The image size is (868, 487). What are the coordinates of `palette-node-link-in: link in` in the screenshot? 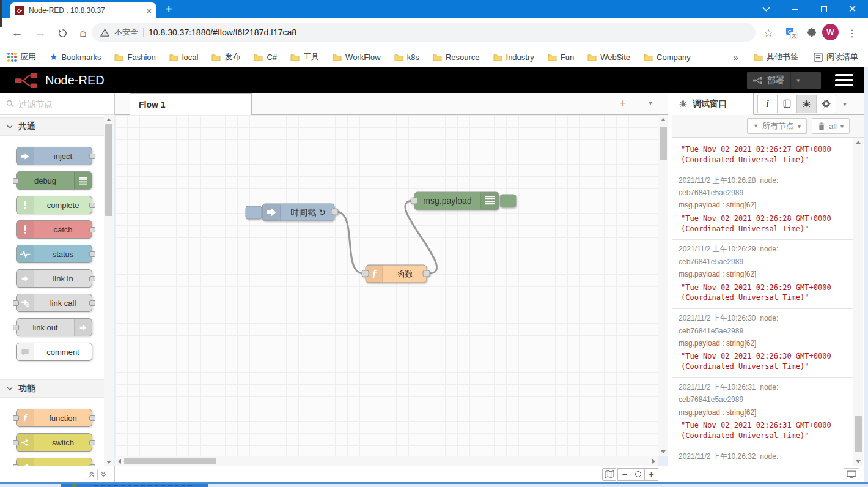 It's located at (54, 278).